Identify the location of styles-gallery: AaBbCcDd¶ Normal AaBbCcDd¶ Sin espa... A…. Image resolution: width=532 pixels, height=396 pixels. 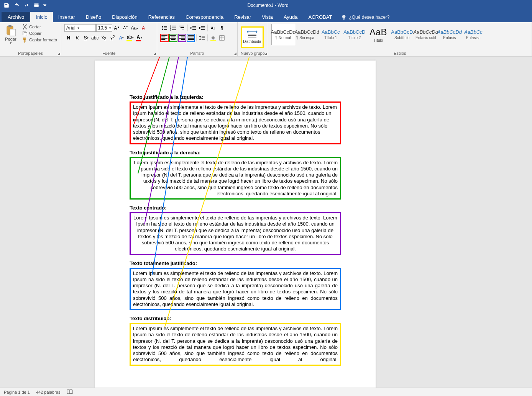
(400, 37).